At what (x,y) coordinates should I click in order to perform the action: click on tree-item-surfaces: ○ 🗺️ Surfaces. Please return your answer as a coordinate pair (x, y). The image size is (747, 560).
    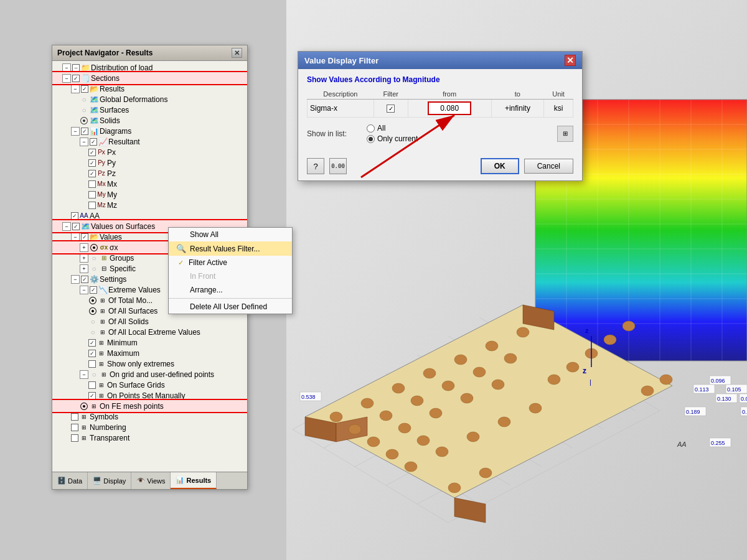
    Looking at the image, I should click on (149, 110).